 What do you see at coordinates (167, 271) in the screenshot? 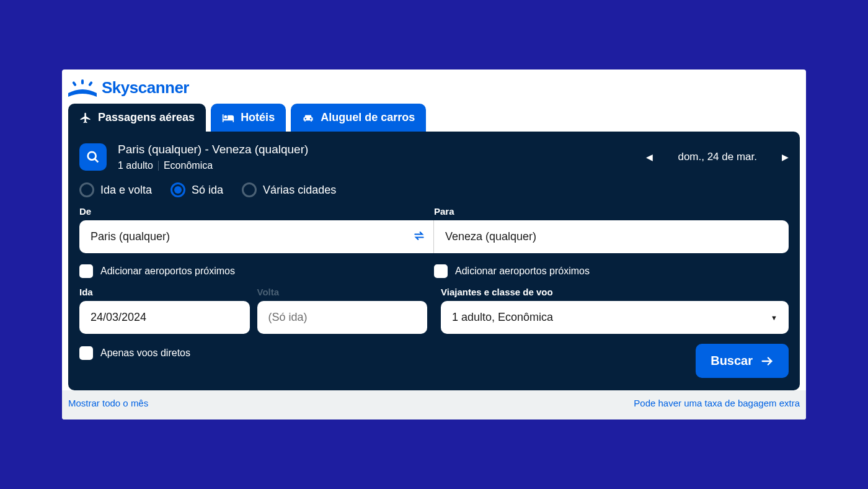
I see `nearby-from-label: Adicionar aeroportos próximos` at bounding box center [167, 271].